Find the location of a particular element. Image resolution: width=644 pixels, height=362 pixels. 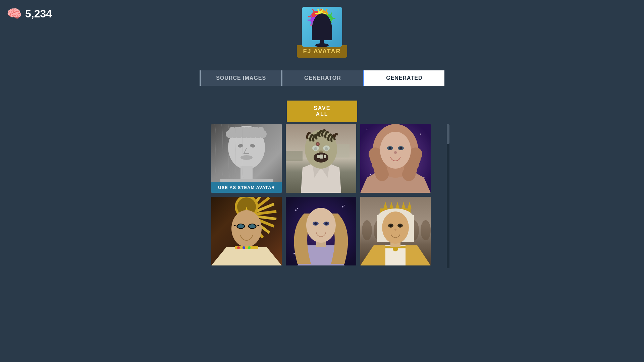

brain-icon: 🧠 is located at coordinates (14, 14).